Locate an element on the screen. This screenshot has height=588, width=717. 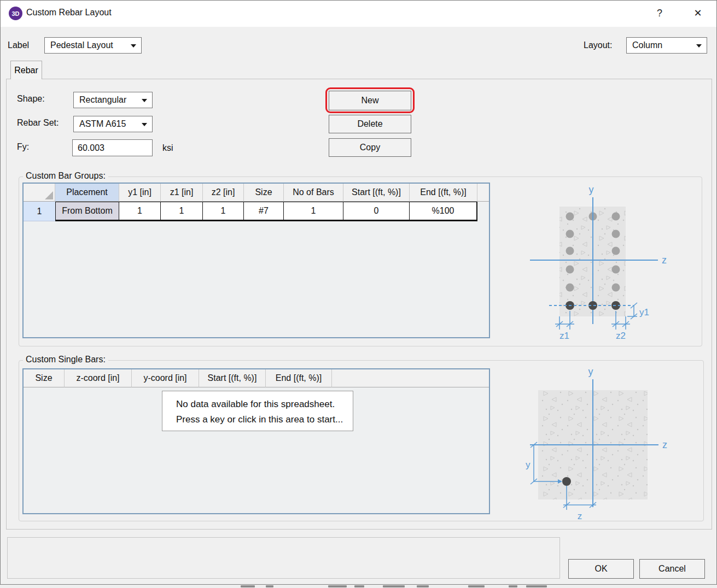
new-button: New is located at coordinates (370, 101).